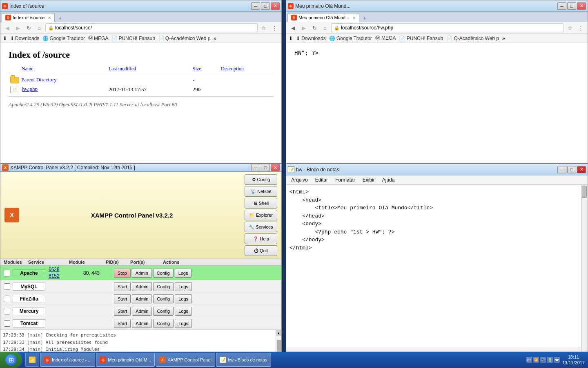  What do you see at coordinates (215, 38) in the screenshot?
I see `bookmarks-overflow: »` at bounding box center [215, 38].